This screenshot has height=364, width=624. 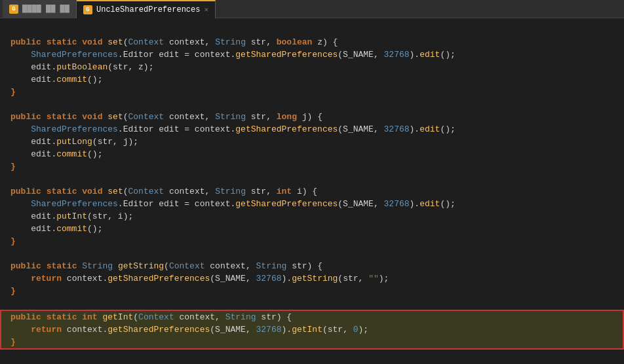 I want to click on code-line-getint-body: return context.getSharedPreferences(S_NA…, so click(x=312, y=330).